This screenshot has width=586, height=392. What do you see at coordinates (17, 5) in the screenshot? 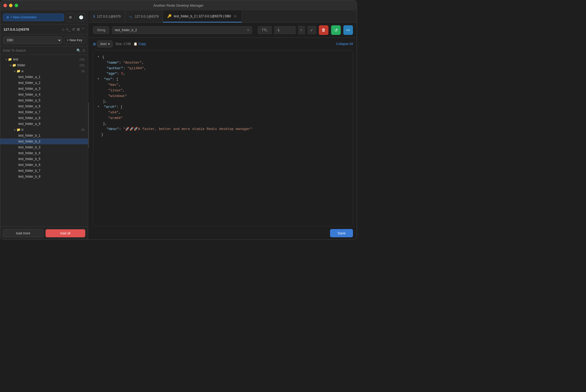
I see `maximize-button` at bounding box center [17, 5].